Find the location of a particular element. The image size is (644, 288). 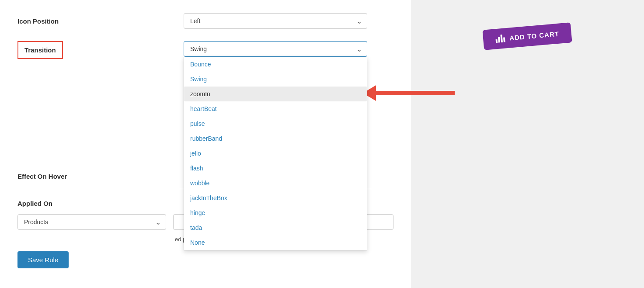

dropdown-item-wobble: wobble is located at coordinates (275, 183).